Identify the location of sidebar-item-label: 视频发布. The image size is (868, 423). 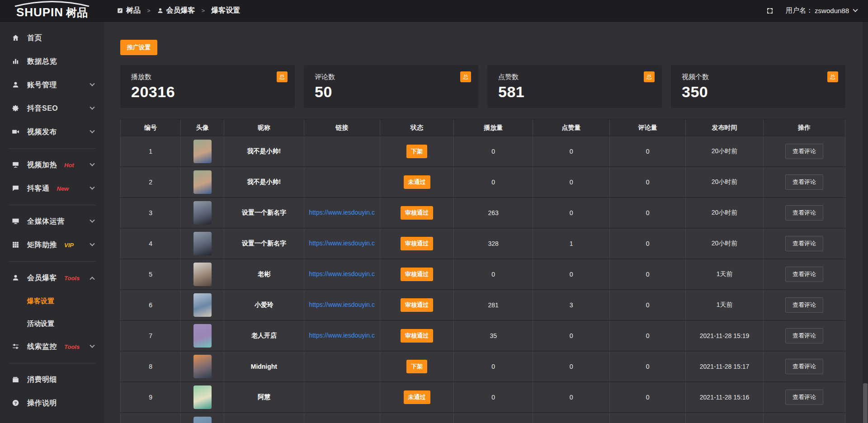
(42, 132).